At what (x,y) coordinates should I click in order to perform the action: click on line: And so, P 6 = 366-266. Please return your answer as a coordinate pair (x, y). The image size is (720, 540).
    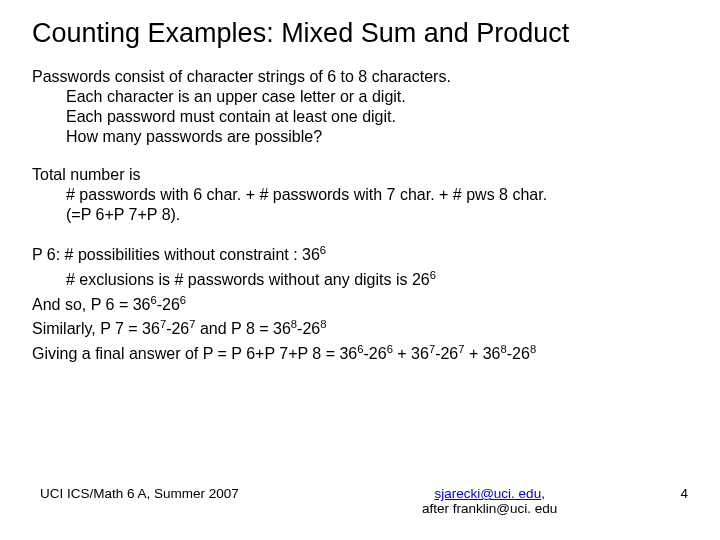
    Looking at the image, I should click on (109, 304).